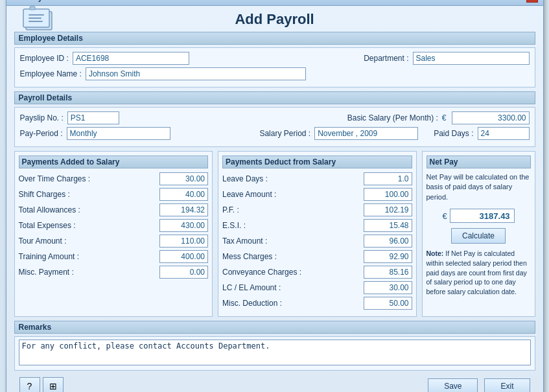  Describe the element at coordinates (275, 352) in the screenshot. I see `remarks-textarea: For any conflict, please contact Account…` at that location.